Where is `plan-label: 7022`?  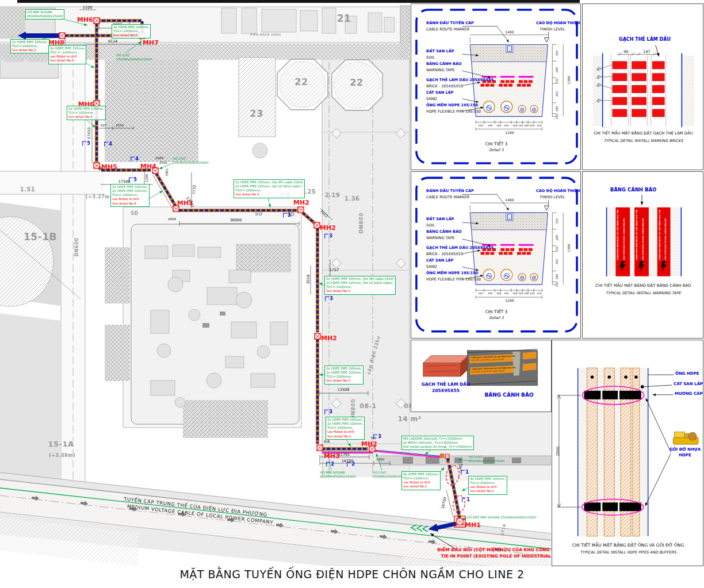 plan-label: 7022 is located at coordinates (324, 214).